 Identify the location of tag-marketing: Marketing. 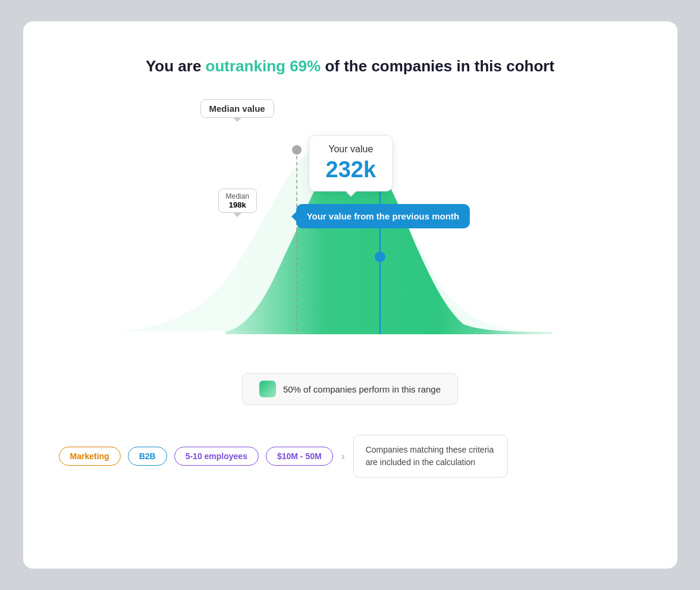
(90, 456).